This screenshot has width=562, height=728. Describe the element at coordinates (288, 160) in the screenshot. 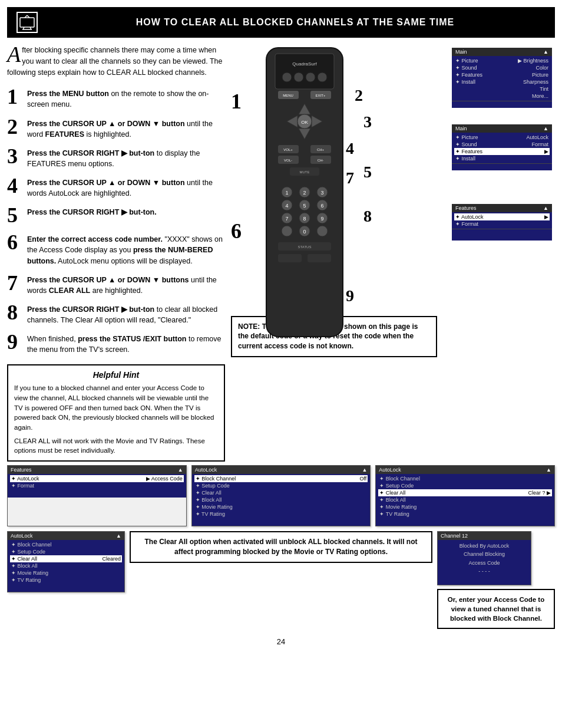

I see `svg-text: VOL-` at that location.